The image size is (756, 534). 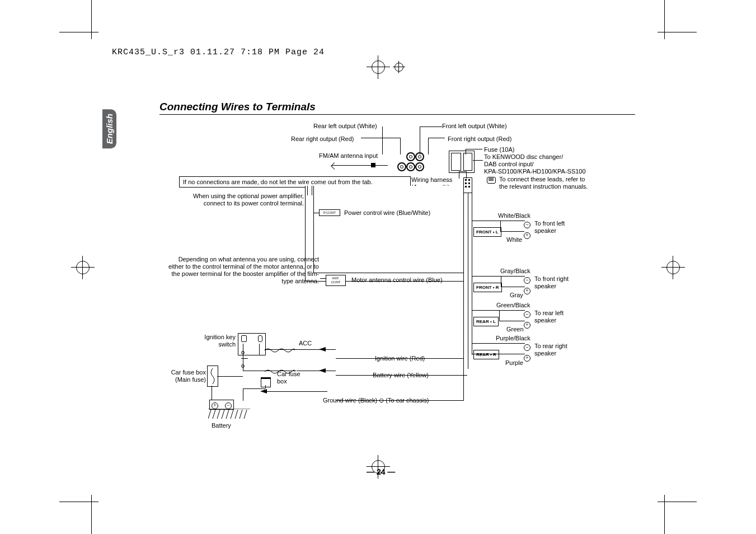 What do you see at coordinates (463, 175) in the screenshot?
I see `harness-tab-icon` at bounding box center [463, 175].